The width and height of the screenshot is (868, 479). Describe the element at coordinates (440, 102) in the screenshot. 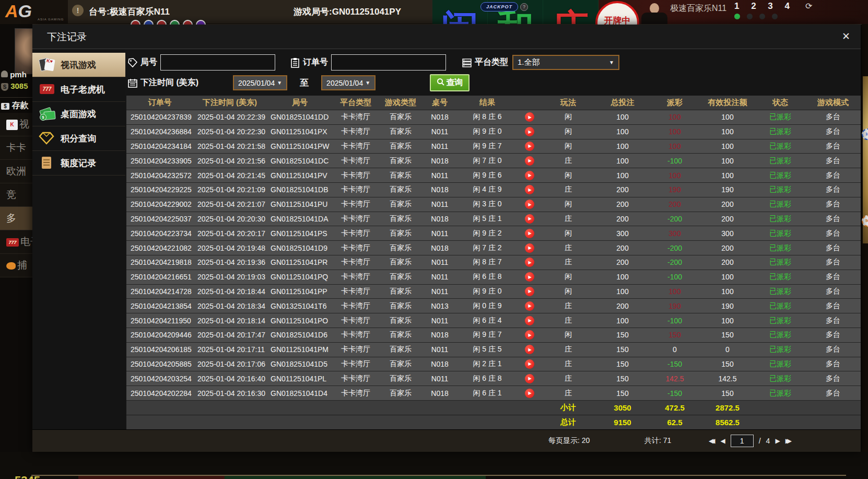

I see `col-header-table: 桌号` at that location.